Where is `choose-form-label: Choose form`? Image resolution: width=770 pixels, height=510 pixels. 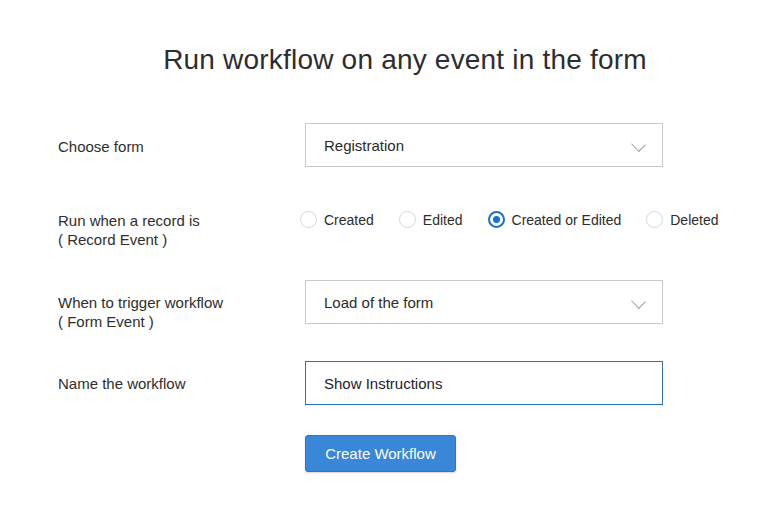 choose-form-label: Choose form is located at coordinates (176, 146).